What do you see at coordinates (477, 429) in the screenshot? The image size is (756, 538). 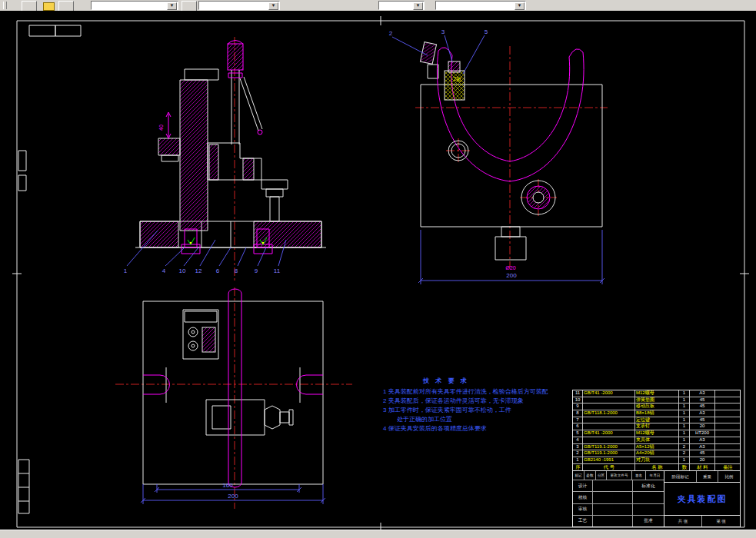 I see `note-line: 4 保证夹具安装后的各项精度总体要求` at bounding box center [477, 429].